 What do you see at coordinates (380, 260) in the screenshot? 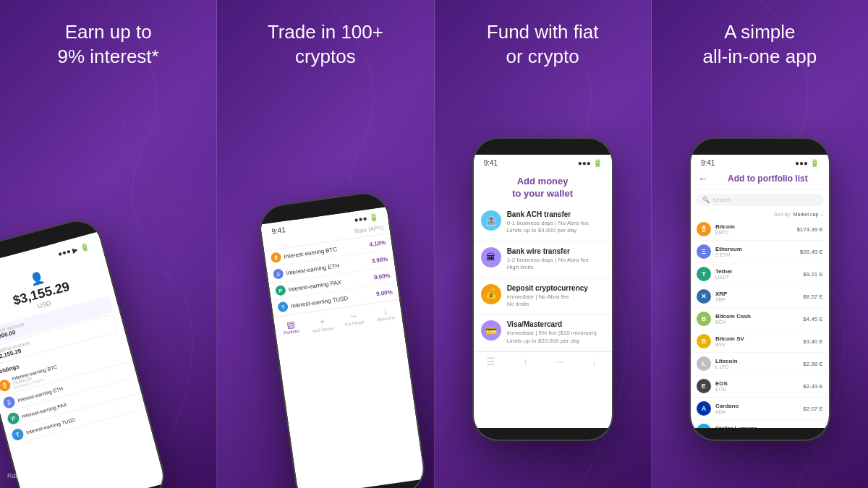
I see `eth-rate: 3.90%` at bounding box center [380, 260].